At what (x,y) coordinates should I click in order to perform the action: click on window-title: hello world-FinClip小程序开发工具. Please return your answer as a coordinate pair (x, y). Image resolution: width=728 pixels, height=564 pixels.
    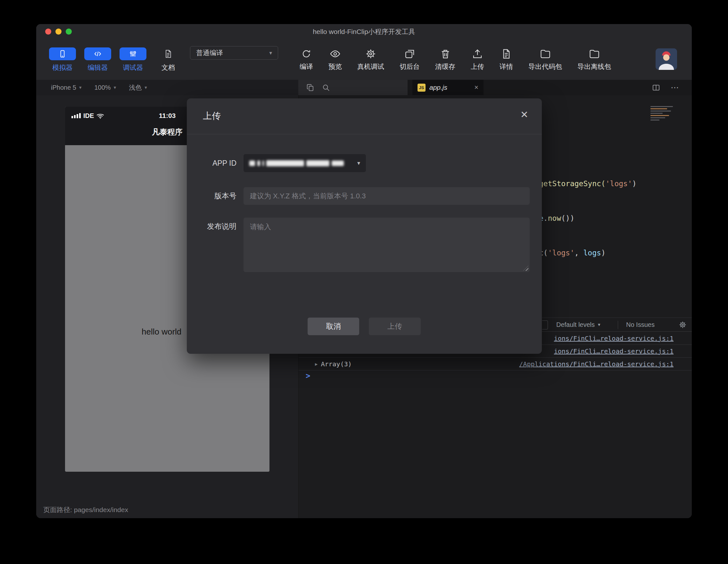
    Looking at the image, I should click on (364, 32).